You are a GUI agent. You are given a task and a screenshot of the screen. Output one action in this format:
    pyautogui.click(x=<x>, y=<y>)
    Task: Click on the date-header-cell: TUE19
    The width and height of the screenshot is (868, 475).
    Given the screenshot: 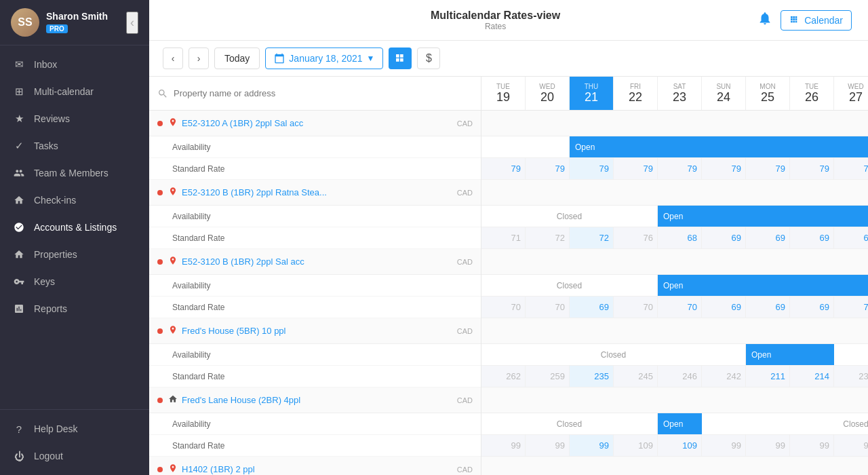 What is the action you would take?
    pyautogui.click(x=503, y=94)
    